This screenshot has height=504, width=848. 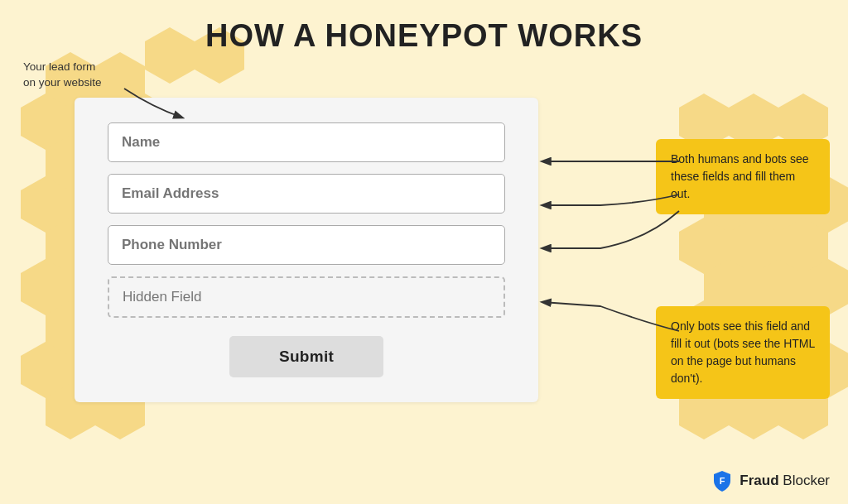 What do you see at coordinates (306, 142) in the screenshot?
I see `name-field` at bounding box center [306, 142].